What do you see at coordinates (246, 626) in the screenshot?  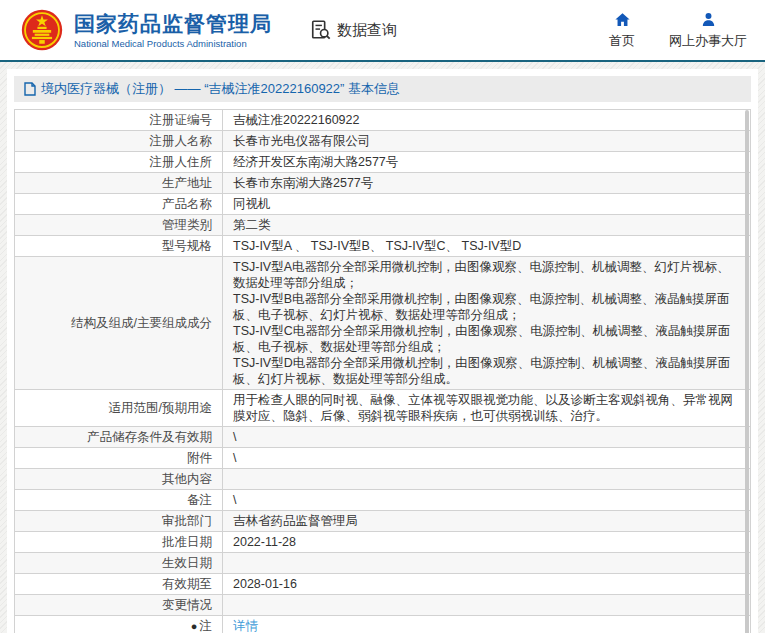 I see `detail-link: 详情` at bounding box center [246, 626].